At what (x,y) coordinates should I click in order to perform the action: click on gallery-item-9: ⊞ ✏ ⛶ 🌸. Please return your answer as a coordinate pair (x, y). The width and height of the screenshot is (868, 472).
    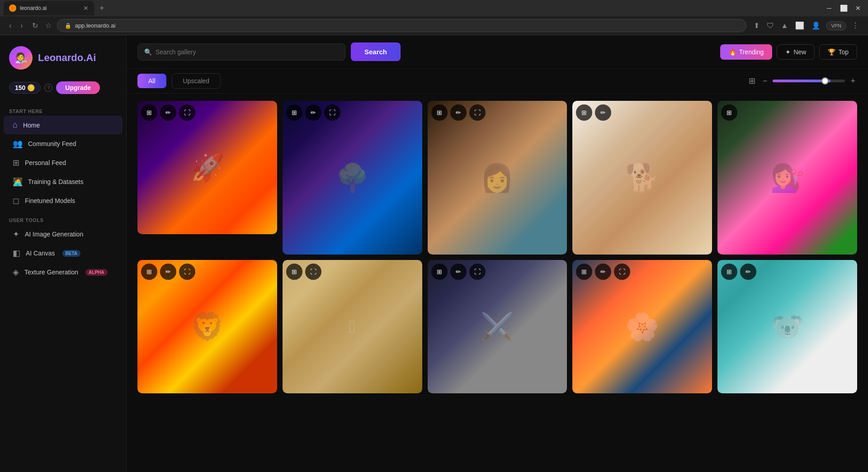
    Looking at the image, I should click on (642, 326).